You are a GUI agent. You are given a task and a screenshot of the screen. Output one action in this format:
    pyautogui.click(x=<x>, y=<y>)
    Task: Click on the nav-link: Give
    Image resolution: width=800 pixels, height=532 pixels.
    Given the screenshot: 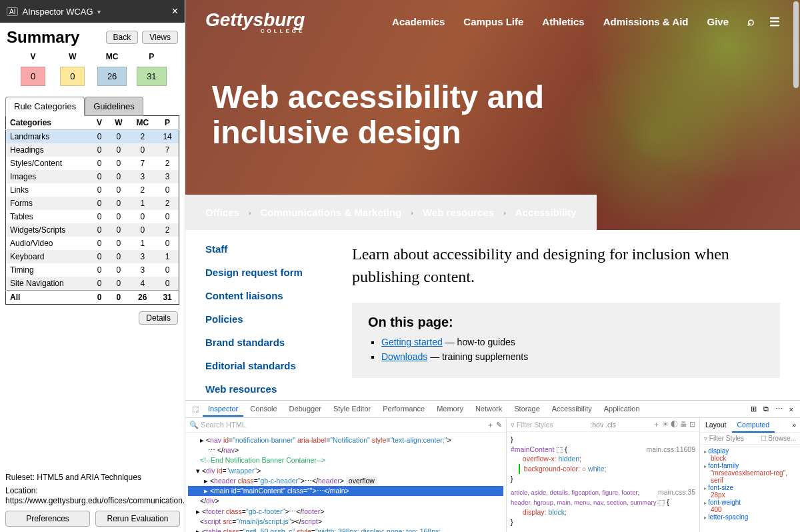 What is the action you would take?
    pyautogui.click(x=717, y=21)
    